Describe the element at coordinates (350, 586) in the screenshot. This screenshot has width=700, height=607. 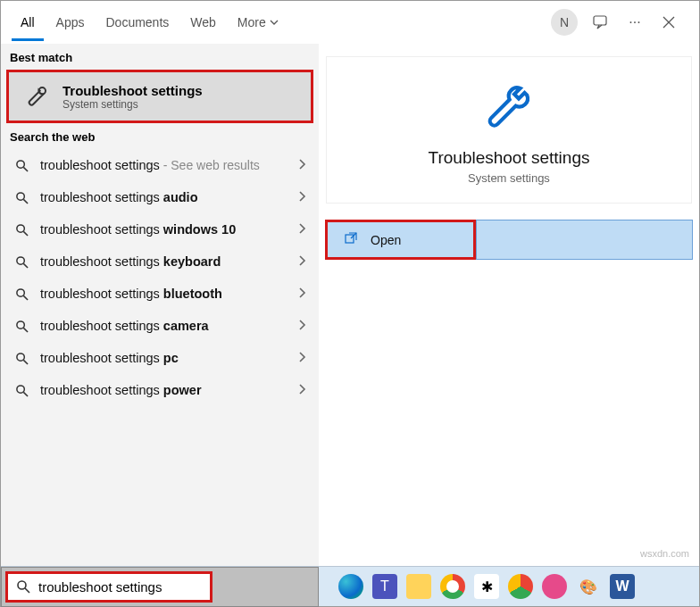
I see `taskbar: T ✱ 🎨 W` at that location.